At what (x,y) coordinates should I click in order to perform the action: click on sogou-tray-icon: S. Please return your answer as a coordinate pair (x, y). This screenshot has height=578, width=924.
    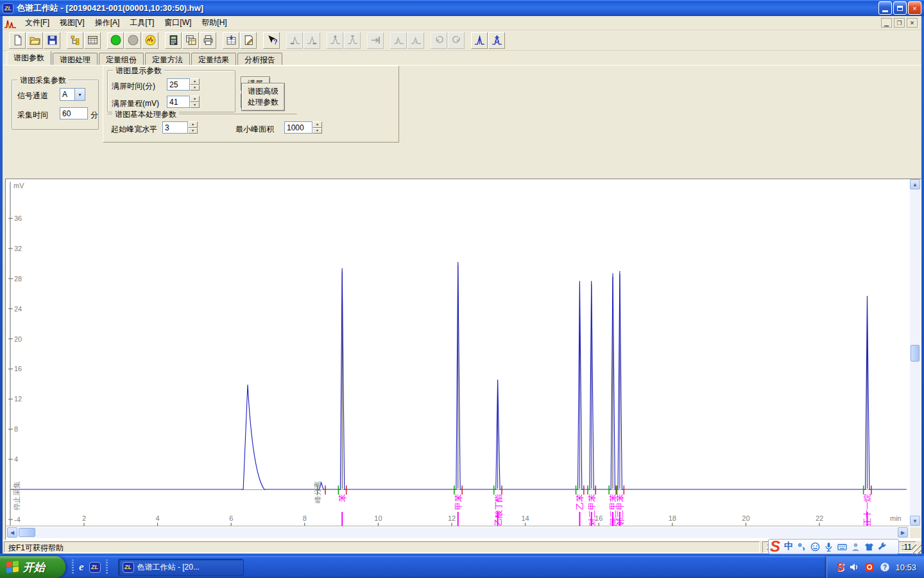
    Looking at the image, I should click on (840, 568).